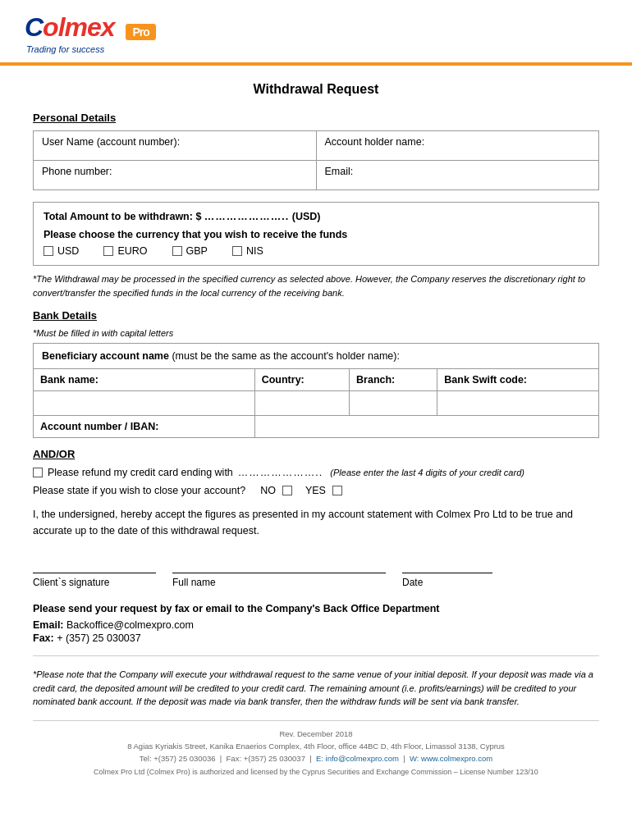  Describe the element at coordinates (316, 733) in the screenshot. I see `footer-rev: Rev. December 2018` at that location.